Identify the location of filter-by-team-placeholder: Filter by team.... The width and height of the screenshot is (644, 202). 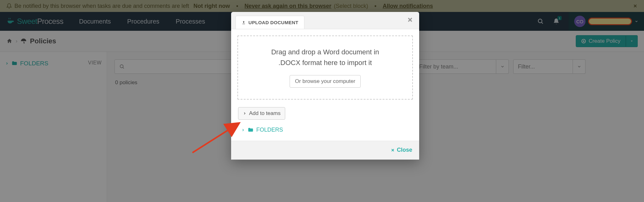
(455, 67).